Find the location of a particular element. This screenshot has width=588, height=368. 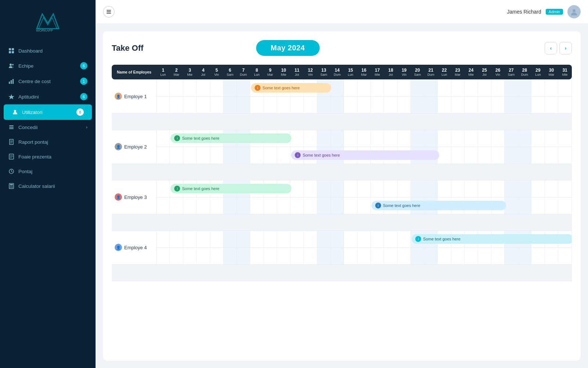

sidebar-item-aptitudini: Aptitudini 6 is located at coordinates (48, 97).